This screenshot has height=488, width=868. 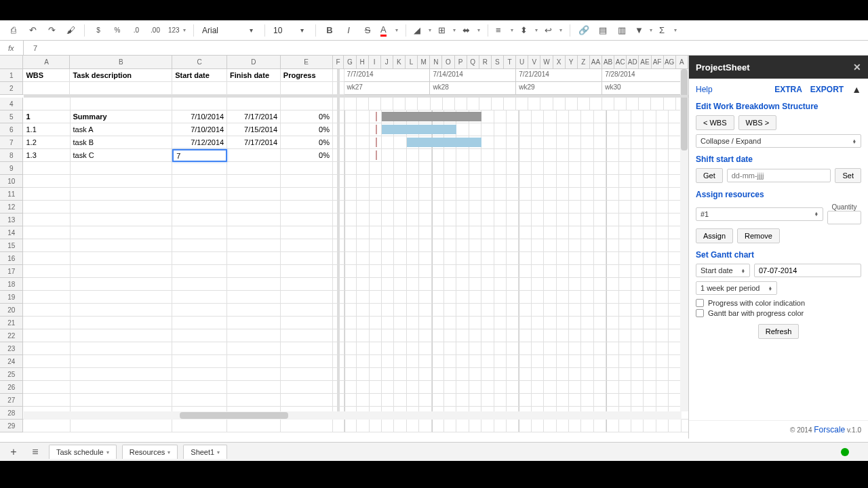 What do you see at coordinates (510, 62) in the screenshot?
I see `column-header: T` at bounding box center [510, 62].